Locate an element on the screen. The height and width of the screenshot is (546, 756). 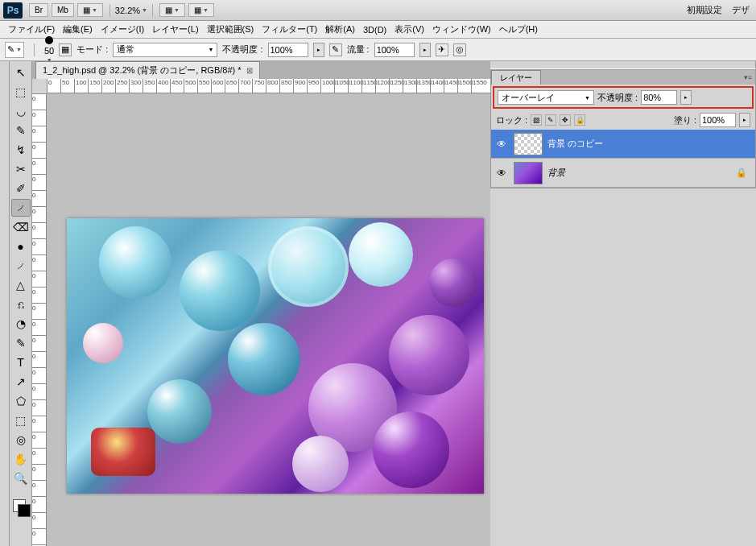
opacity-slider-button: ▸ is located at coordinates (319, 50).